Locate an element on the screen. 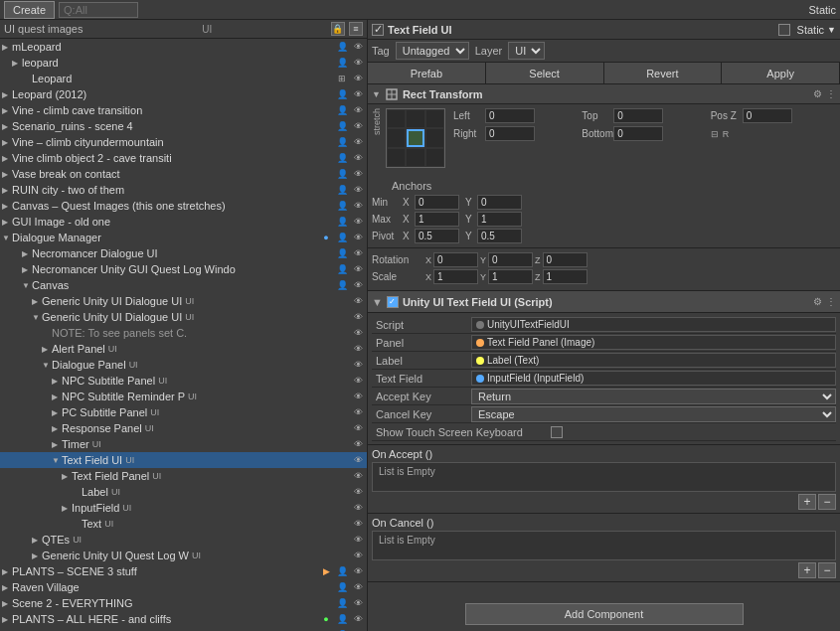  dialogue-manager-item: ▼ Dialogue Manager ● 👤 👁 is located at coordinates (183, 237).